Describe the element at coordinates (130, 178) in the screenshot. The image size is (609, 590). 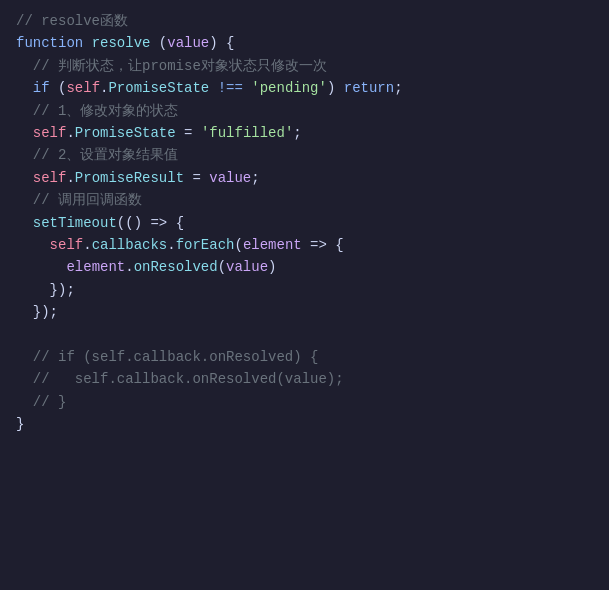
I see `code-token: PromiseResult` at that location.